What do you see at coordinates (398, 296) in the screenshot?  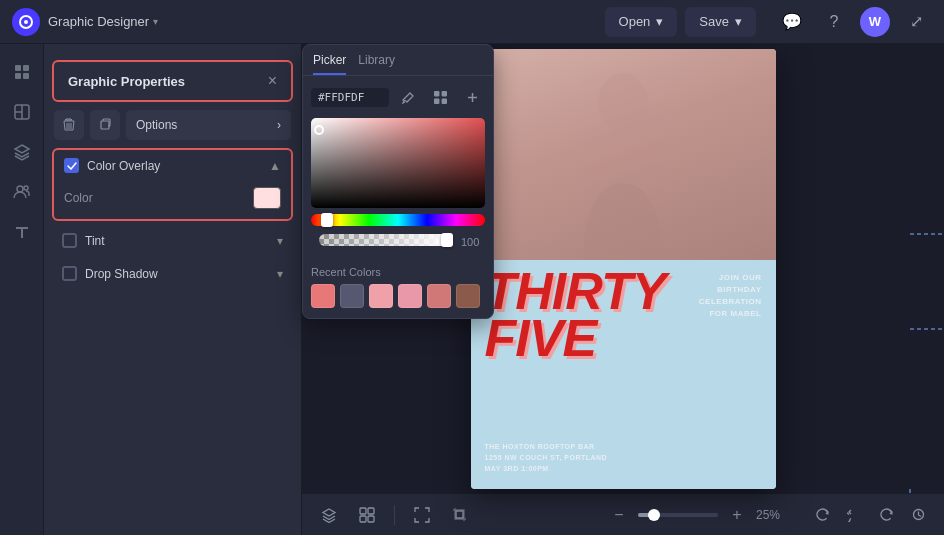 I see `recent-swatches` at bounding box center [398, 296].